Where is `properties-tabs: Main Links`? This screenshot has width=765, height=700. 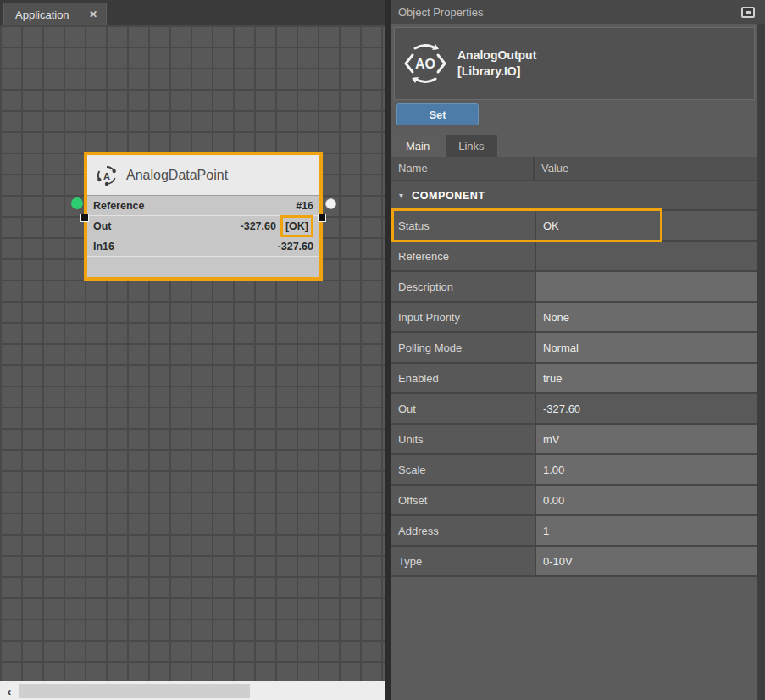 properties-tabs: Main Links is located at coordinates (446, 146).